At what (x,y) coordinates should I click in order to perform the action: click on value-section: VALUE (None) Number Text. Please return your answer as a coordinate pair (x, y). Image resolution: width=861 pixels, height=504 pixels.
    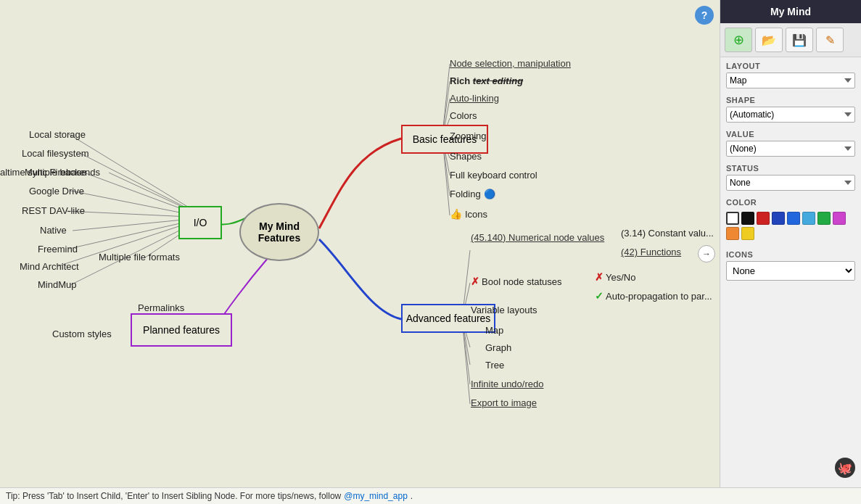
    Looking at the image, I should click on (791, 142).